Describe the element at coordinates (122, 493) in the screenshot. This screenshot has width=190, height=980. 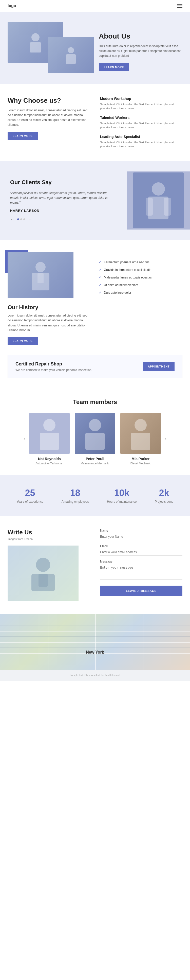
I see `stat-3-number: 10k` at that location.